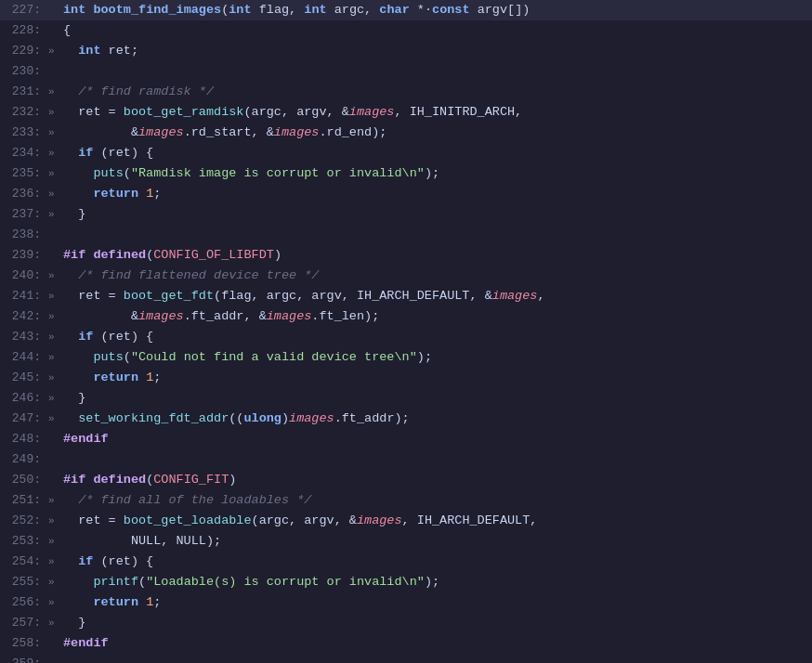 The width and height of the screenshot is (812, 663). Describe the element at coordinates (23, 439) in the screenshot. I see `line-number: 248:` at that location.